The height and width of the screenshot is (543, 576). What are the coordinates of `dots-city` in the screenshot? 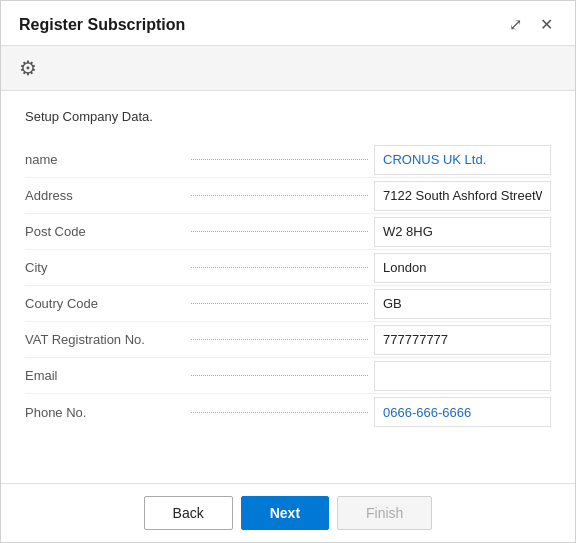 It's located at (280, 268).